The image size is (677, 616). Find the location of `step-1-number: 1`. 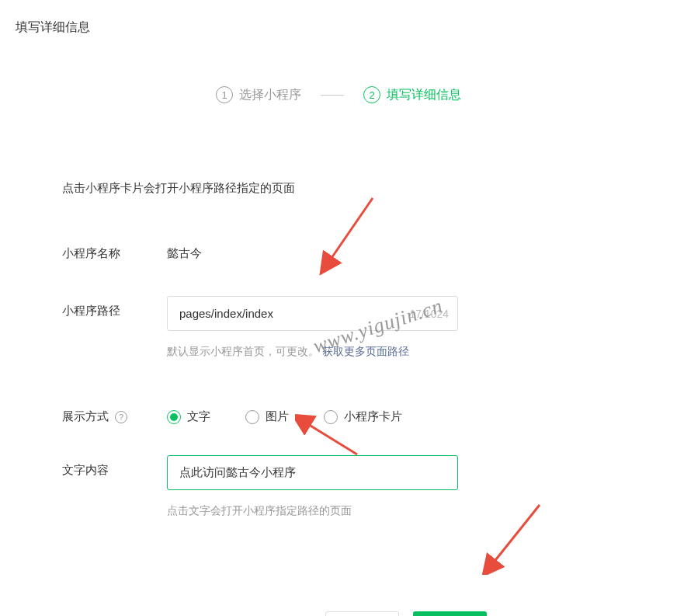

step-1-number: 1 is located at coordinates (224, 95).